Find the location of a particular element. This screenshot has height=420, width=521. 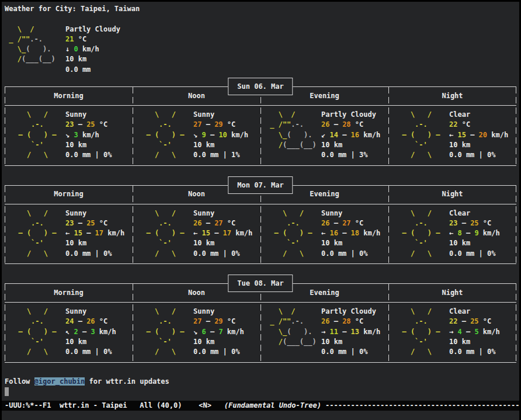

evil-state-indicator: <N> is located at coordinates (205, 405).